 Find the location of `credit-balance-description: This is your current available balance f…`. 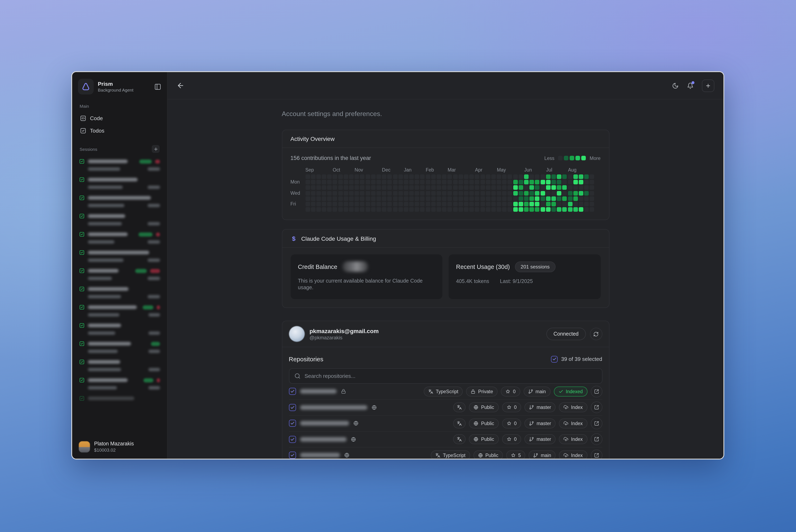

credit-balance-description: This is your current available balance f… is located at coordinates (367, 284).